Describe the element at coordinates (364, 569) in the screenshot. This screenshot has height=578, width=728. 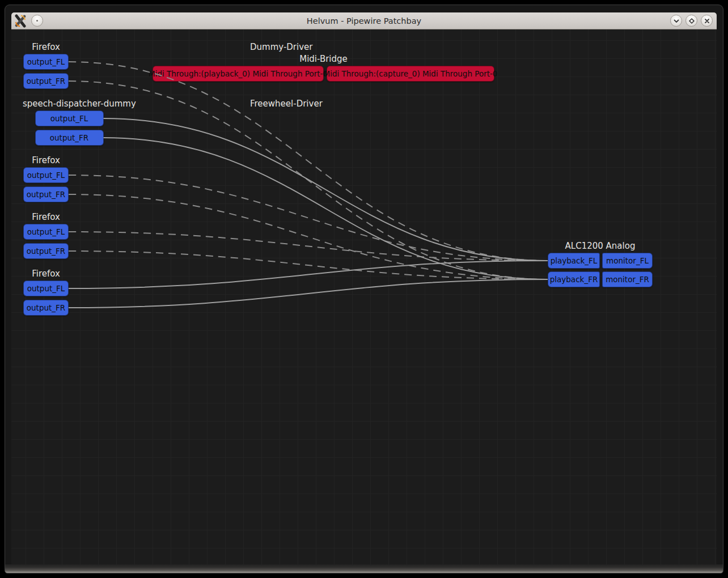
I see `window-bottom-frame` at that location.